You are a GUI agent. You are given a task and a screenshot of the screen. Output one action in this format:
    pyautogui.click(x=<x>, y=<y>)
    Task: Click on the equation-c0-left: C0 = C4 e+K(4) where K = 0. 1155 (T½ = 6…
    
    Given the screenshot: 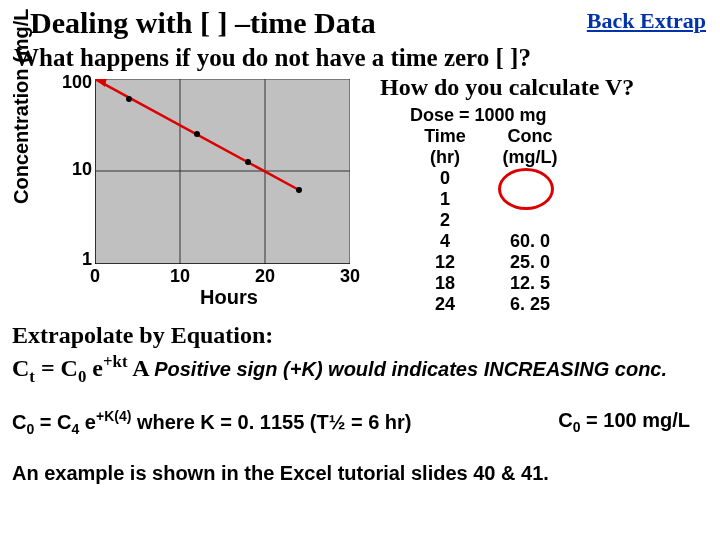 What is the action you would take?
    pyautogui.click(x=212, y=423)
    